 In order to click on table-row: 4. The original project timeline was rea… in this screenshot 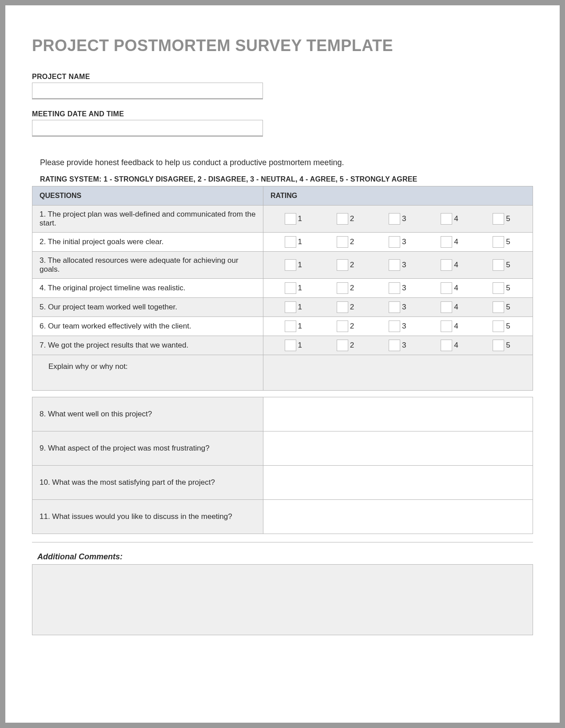, I will do `click(282, 289)`.